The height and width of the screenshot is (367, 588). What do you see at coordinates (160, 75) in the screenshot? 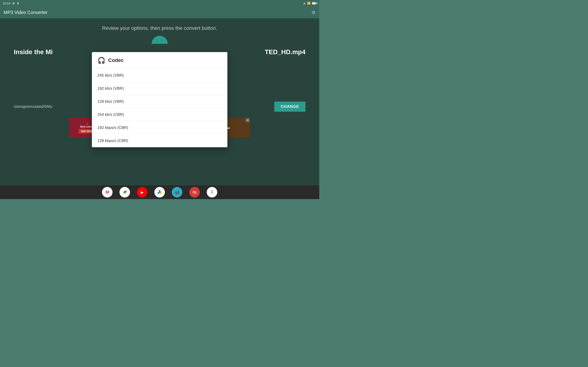
I see `codec-option-1: 245 kb/s (VBR)` at bounding box center [160, 75].